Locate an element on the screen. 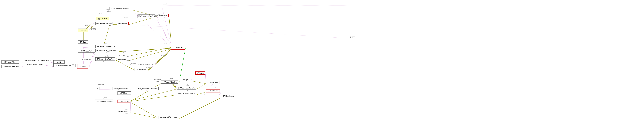  label-dcontext1: _dcontext is located at coordinates (164, 55).